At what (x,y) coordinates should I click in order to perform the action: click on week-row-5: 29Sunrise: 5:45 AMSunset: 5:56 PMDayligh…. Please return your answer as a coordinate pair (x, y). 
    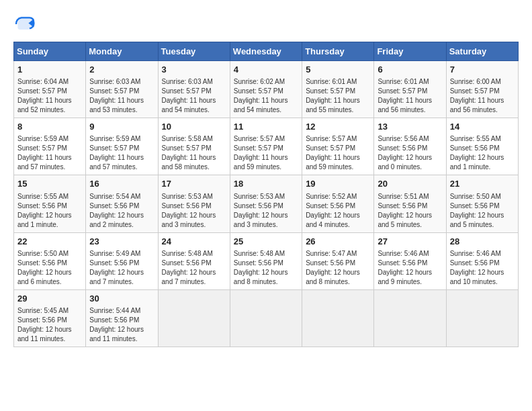
    Looking at the image, I should click on (266, 318).